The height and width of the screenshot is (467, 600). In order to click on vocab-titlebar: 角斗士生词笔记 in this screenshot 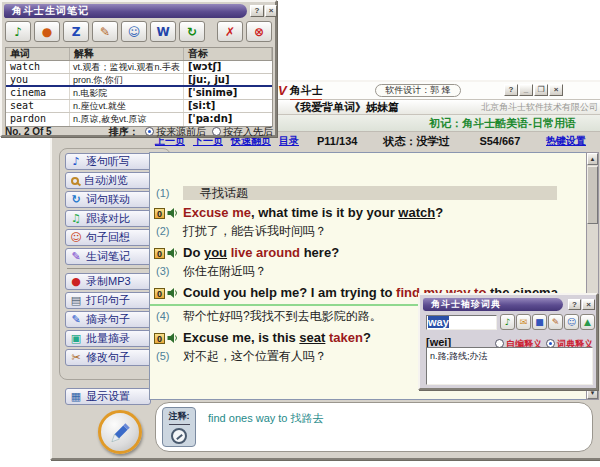, I will do `click(126, 11)`.